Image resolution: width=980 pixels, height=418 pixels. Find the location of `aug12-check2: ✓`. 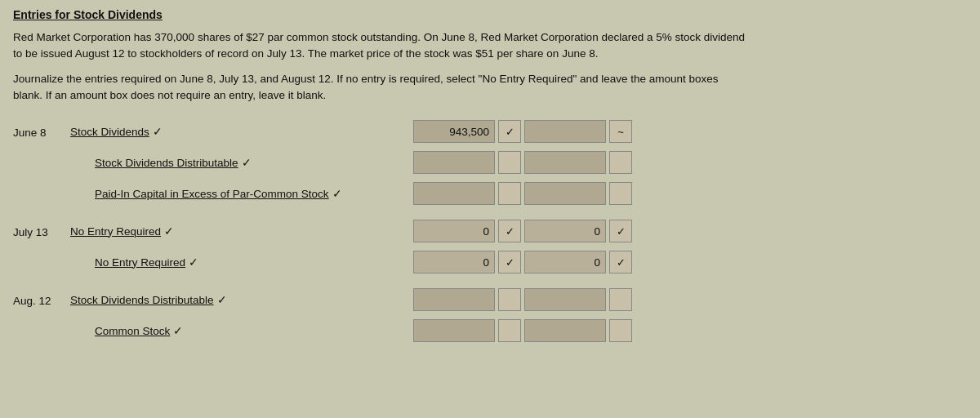

aug12-check2: ✓ is located at coordinates (178, 331).